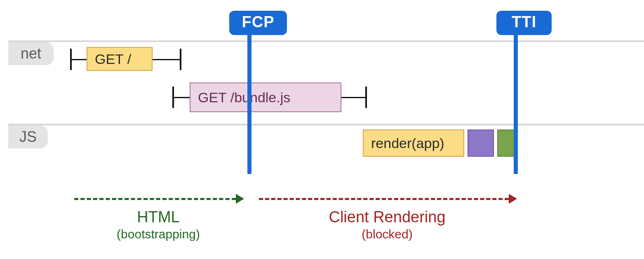  What do you see at coordinates (28, 137) in the screenshot?
I see `row-label-js: JS` at bounding box center [28, 137].